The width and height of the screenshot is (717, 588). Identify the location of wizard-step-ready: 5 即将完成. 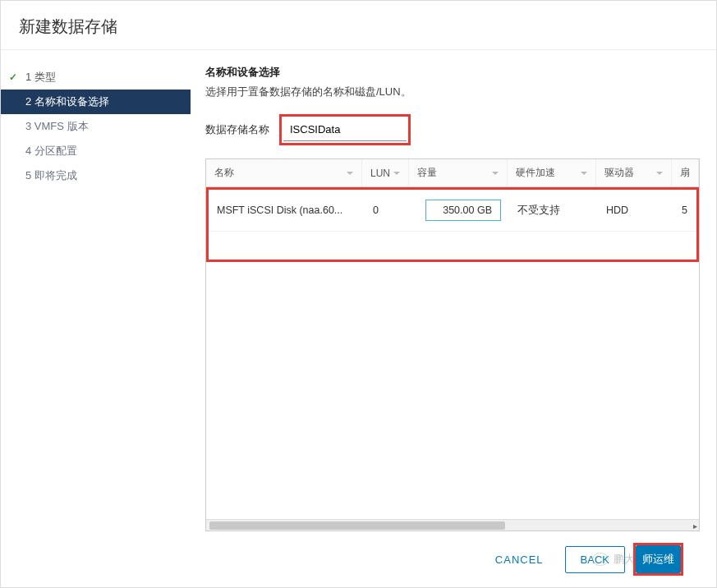
(95, 176).